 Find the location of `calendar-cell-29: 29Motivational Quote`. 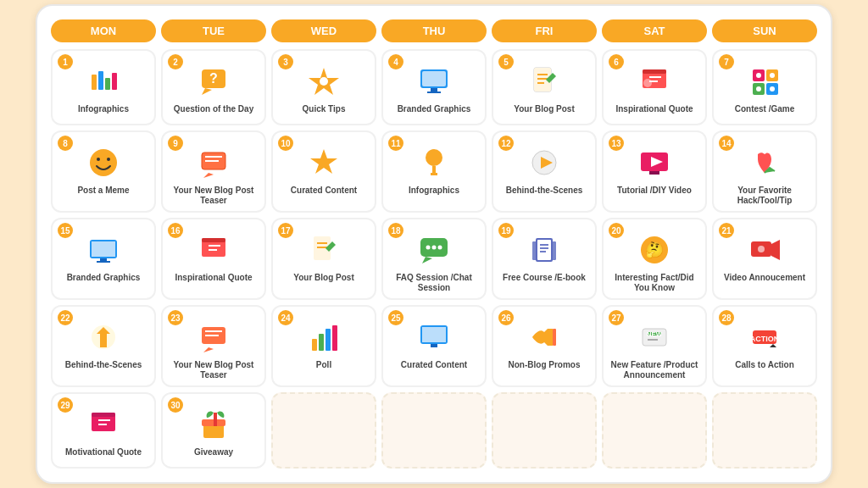

calendar-cell-29: 29Motivational Quote is located at coordinates (103, 430).